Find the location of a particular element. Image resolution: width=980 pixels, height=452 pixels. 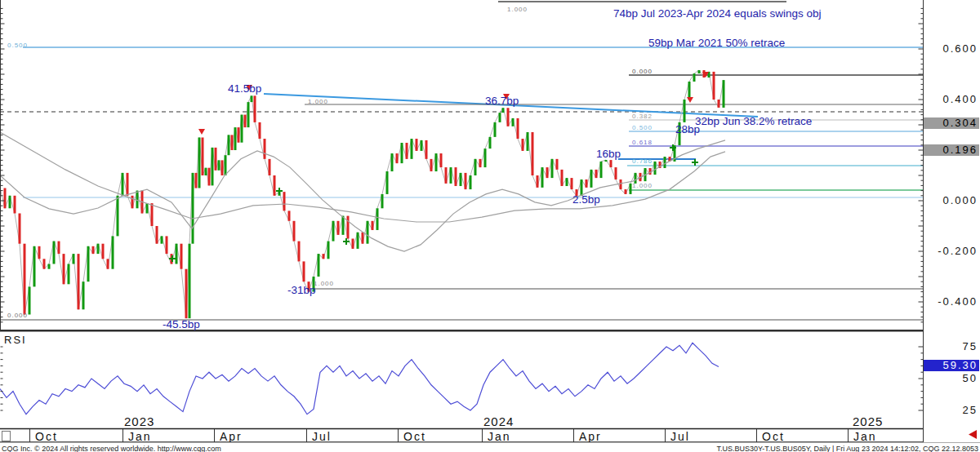

annotation-low-45-5bp: -45.5bp is located at coordinates (181, 325).